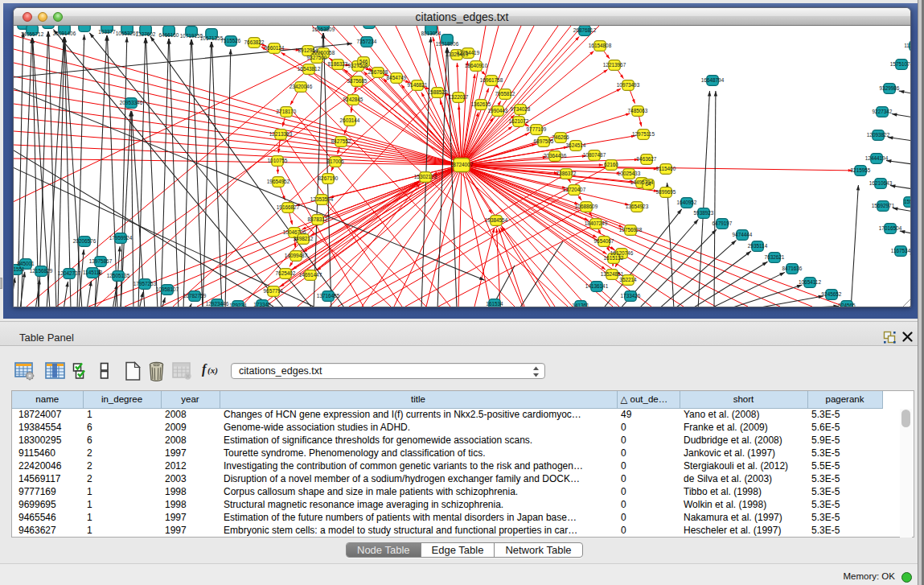  What do you see at coordinates (614, 64) in the screenshot?
I see `svg-text: 12213967` at bounding box center [614, 64].